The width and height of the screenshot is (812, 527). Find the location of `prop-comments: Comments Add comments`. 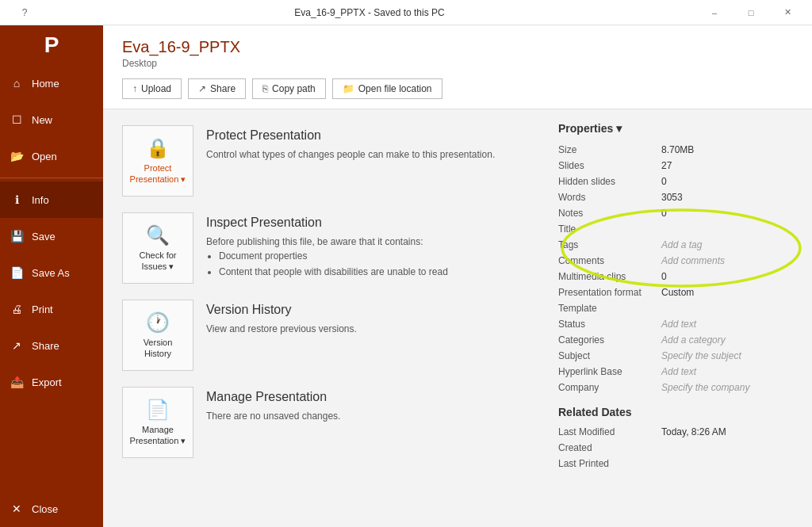

prop-comments: Comments Add comments is located at coordinates (677, 261).